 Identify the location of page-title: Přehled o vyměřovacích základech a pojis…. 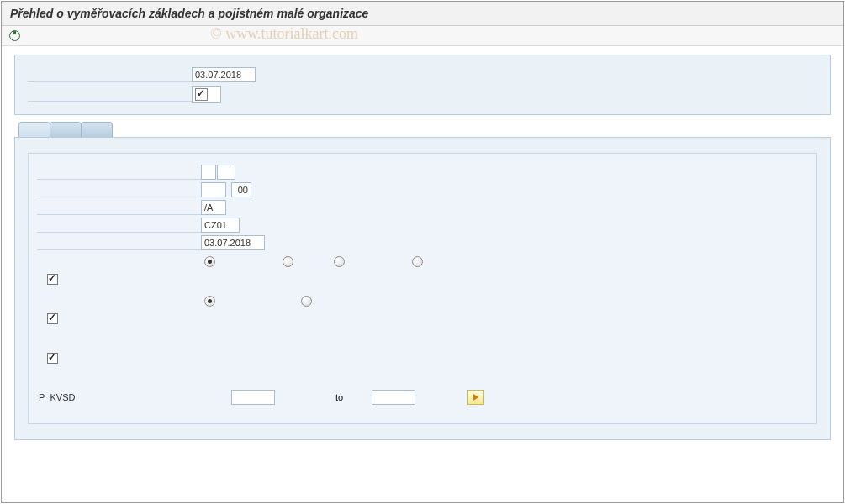
(422, 13).